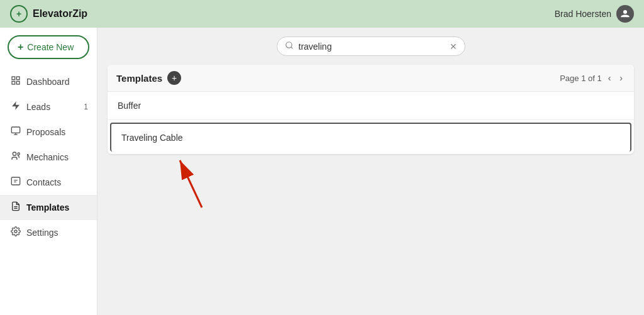  I want to click on app-header: + ElevatorZip Brad Hoersten, so click(322, 14).